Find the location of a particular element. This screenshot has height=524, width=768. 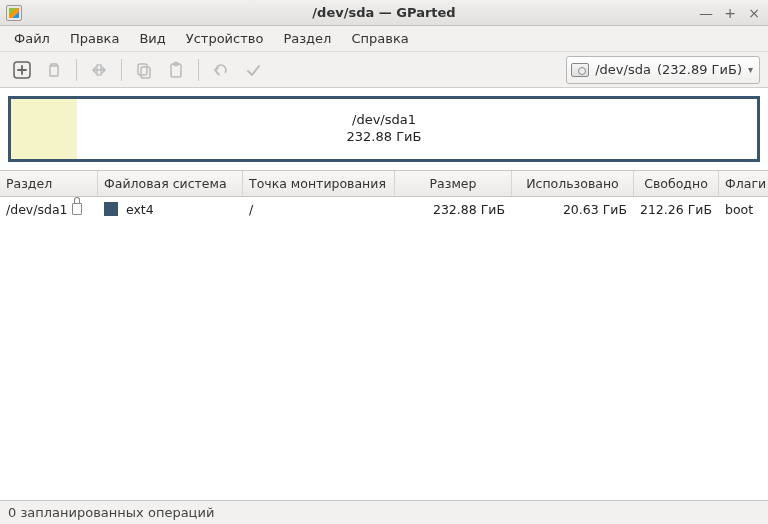

cell-size: 232.88 ГиБ is located at coordinates (454, 209).